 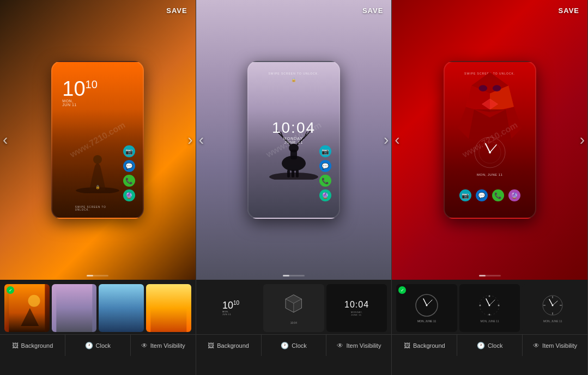 What do you see at coordinates (33, 345) in the screenshot?
I see `tab-background-1: 🖼 Background` at bounding box center [33, 345].